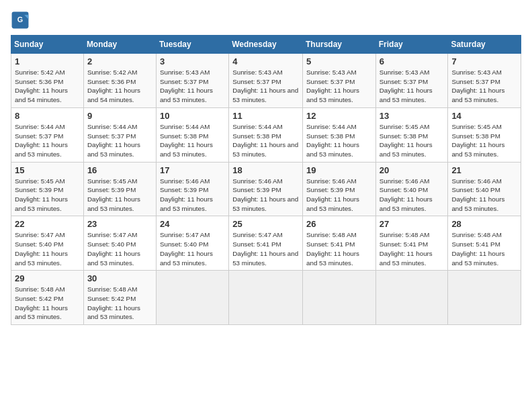 The image size is (532, 411). What do you see at coordinates (48, 243) in the screenshot?
I see `calendar-cell: 22 Sunrise: 5:47 AMSunset: 5:40 PMDaylig…` at bounding box center [48, 243].